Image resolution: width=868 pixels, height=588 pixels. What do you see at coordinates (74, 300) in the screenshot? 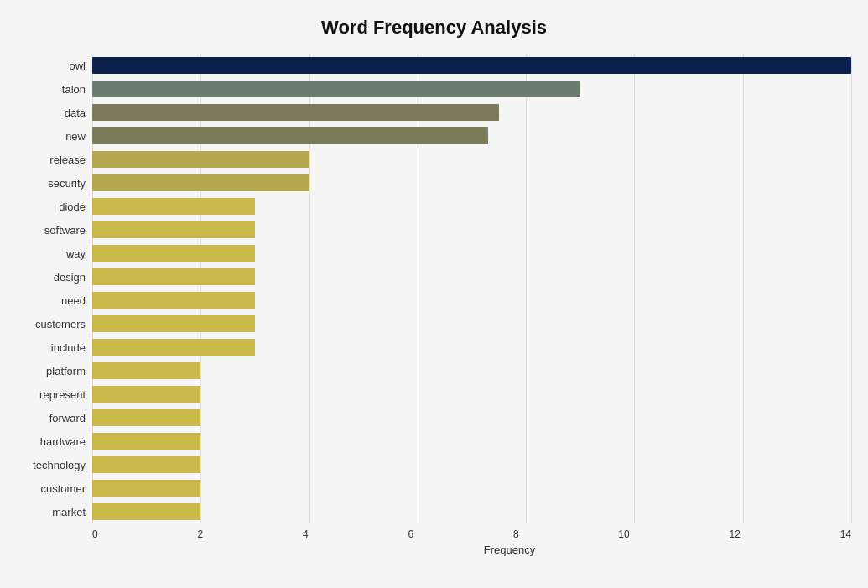
I see `y-label-need: need` at bounding box center [74, 300].